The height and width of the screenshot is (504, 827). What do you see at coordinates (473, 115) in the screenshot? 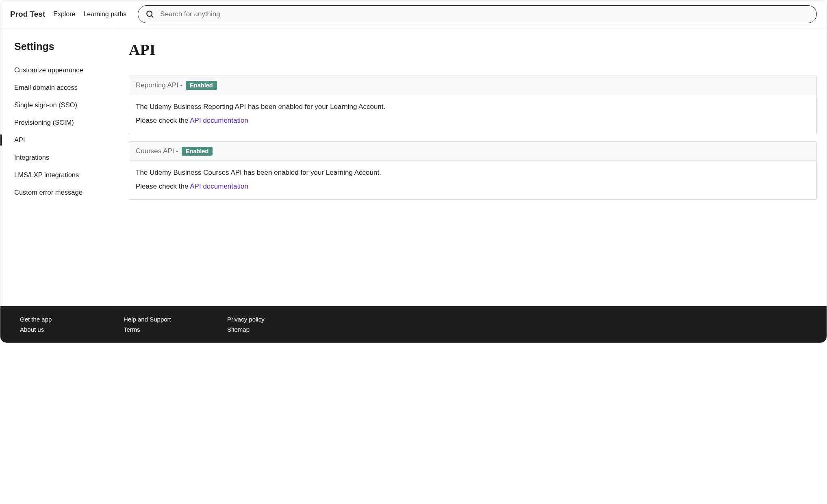
I see `card-body-reporting-api: The Udemy Business Reporting API has bee…` at bounding box center [473, 115].